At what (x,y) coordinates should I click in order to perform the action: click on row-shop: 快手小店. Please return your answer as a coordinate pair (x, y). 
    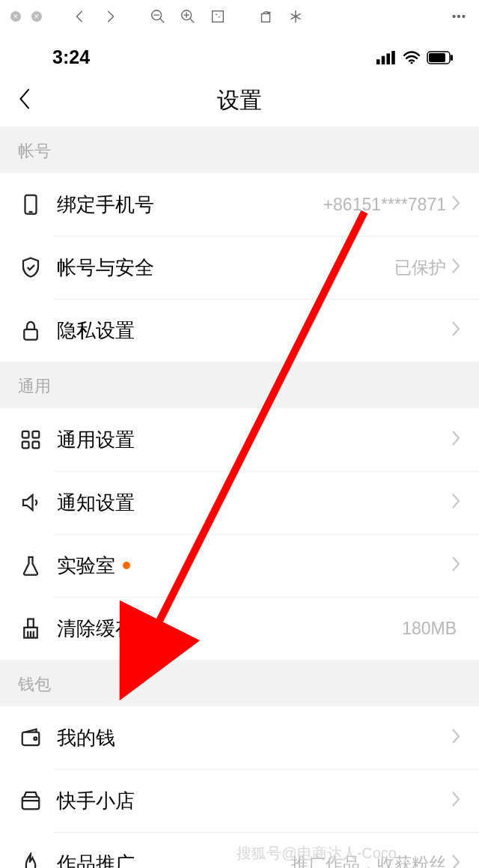
    Looking at the image, I should click on (240, 801).